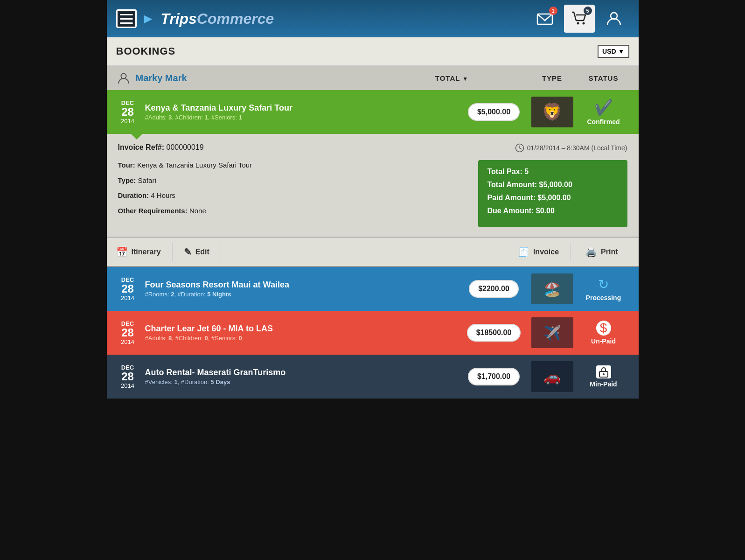 Image resolution: width=745 pixels, height=560 pixels. I want to click on price-pill-0: $5,000.00, so click(494, 112).